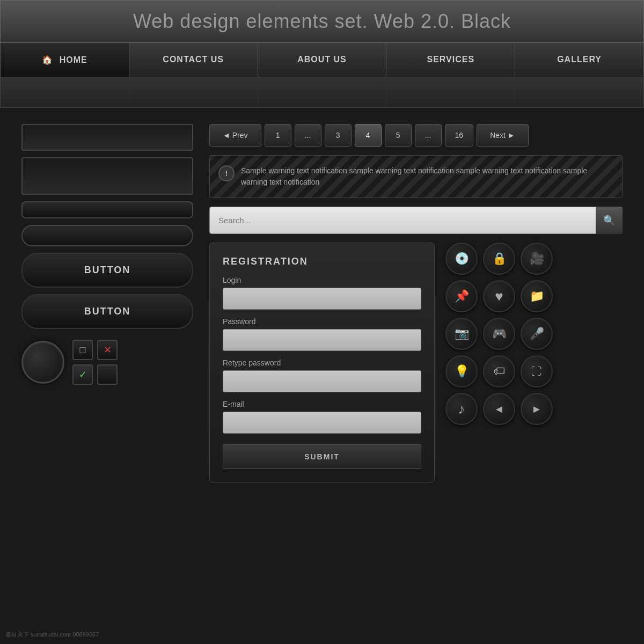 Image resolution: width=644 pixels, height=644 pixels. I want to click on disc-icon: 💿, so click(462, 259).